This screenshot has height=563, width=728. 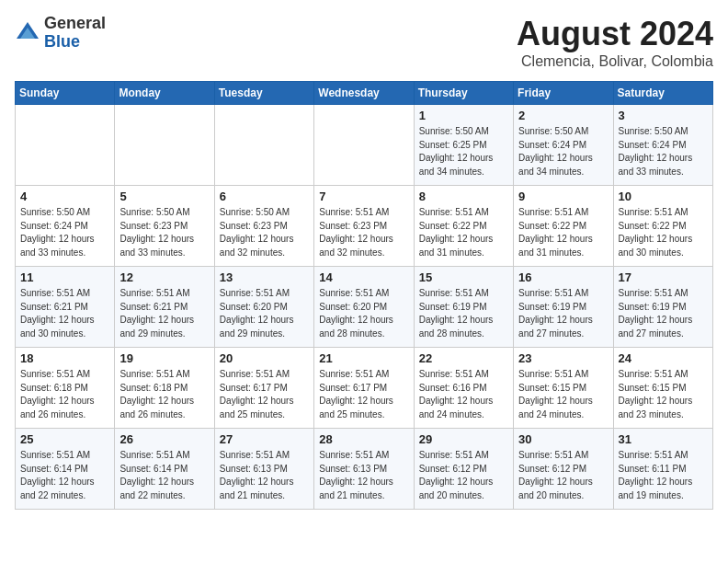 I want to click on day-number: 23, so click(x=563, y=359).